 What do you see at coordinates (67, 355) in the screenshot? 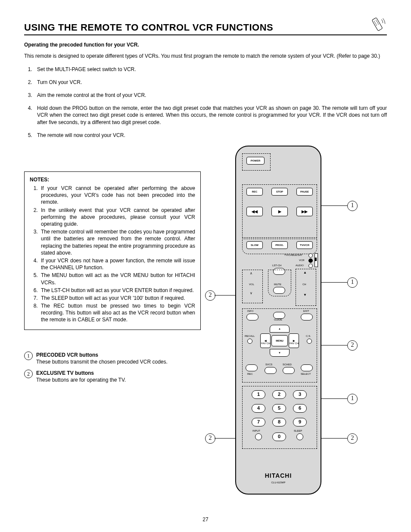
I see `legend-title: PRECODED VCR buttons` at bounding box center [67, 355].